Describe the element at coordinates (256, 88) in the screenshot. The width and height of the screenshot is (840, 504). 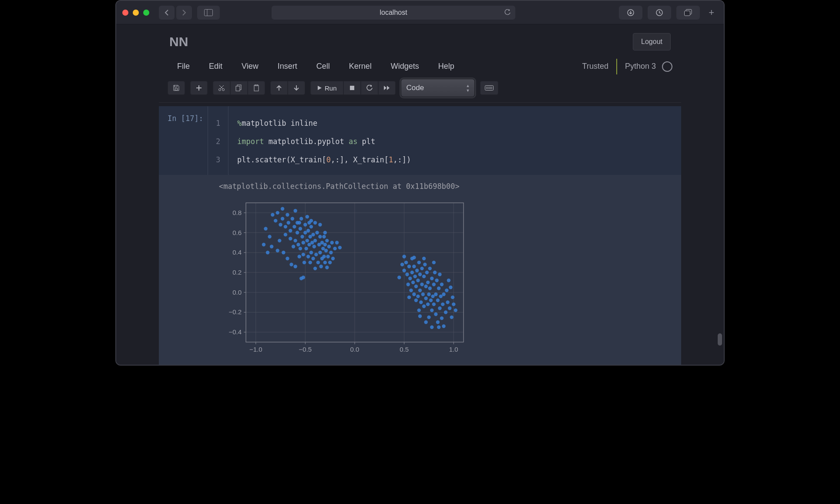
I see `paste-button` at that location.